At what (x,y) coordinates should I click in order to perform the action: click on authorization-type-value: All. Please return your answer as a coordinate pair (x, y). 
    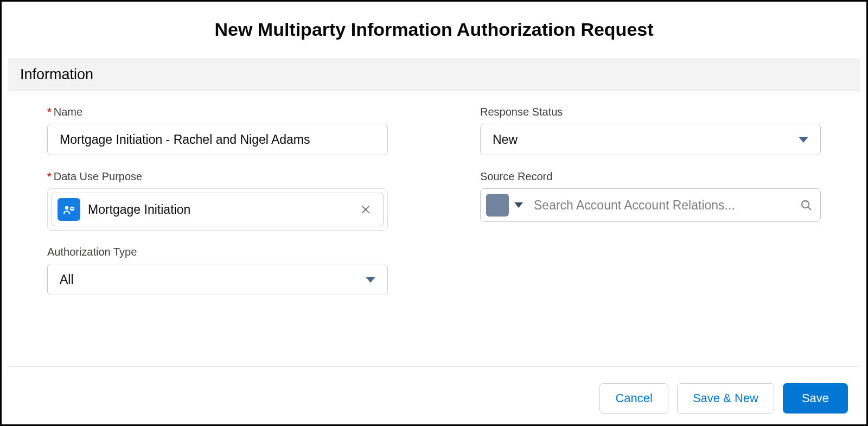
    Looking at the image, I should click on (67, 280).